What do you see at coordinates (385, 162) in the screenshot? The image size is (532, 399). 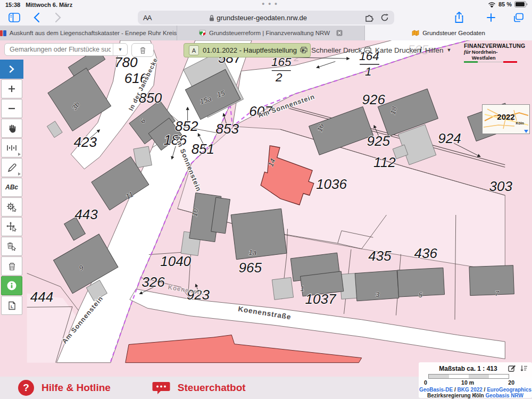 I see `parcel-label: 112` at bounding box center [385, 162].